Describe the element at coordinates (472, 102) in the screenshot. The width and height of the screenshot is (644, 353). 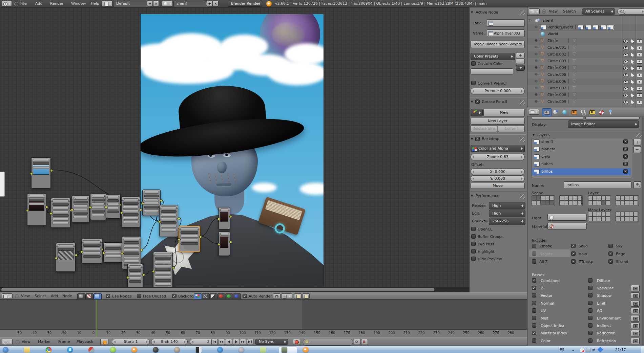
I see `grease-pencil-panel-expand-triangle: ▼` at that location.